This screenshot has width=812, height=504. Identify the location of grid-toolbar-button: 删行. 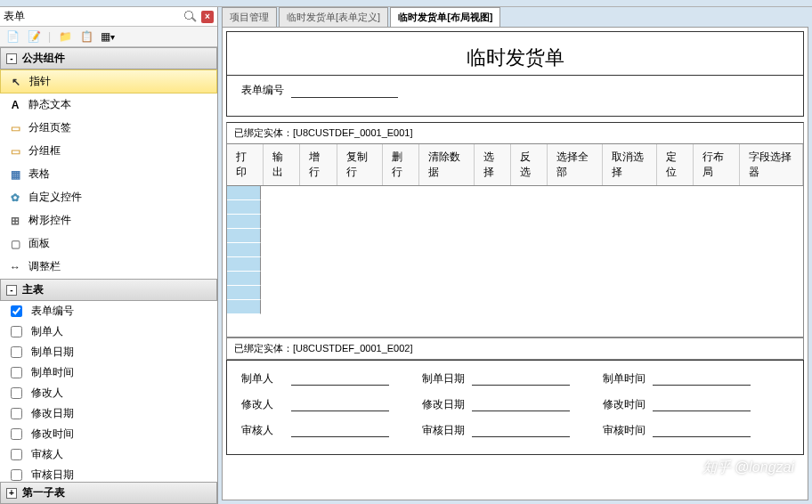
(401, 165).